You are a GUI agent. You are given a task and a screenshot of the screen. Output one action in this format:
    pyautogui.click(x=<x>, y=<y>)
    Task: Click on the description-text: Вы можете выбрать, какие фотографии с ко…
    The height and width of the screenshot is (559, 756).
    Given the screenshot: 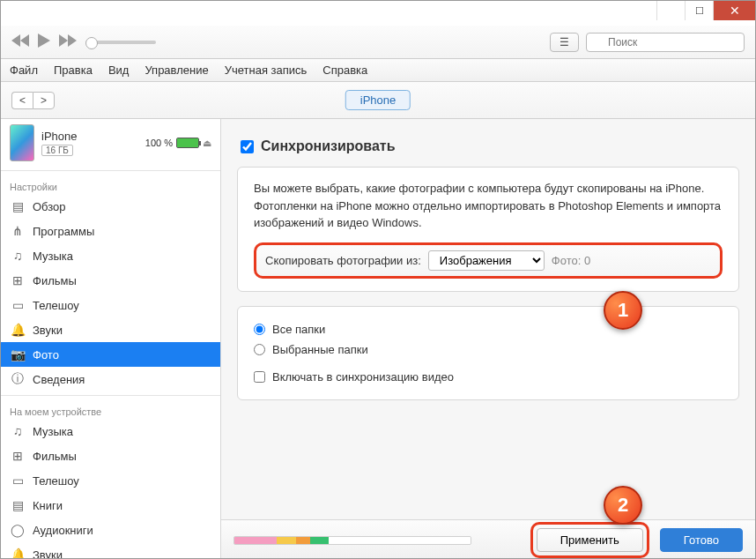 What is the action you would take?
    pyautogui.click(x=488, y=206)
    